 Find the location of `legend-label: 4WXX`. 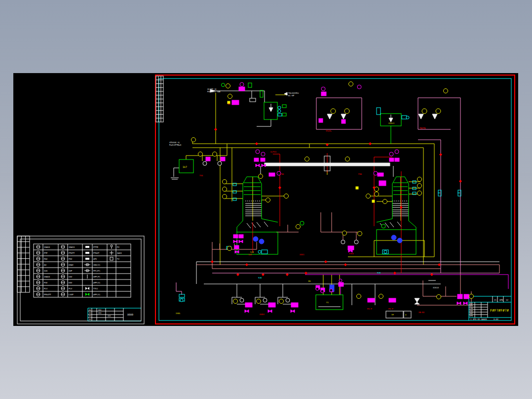

legend-label: 4WXX is located at coordinates (119, 253).